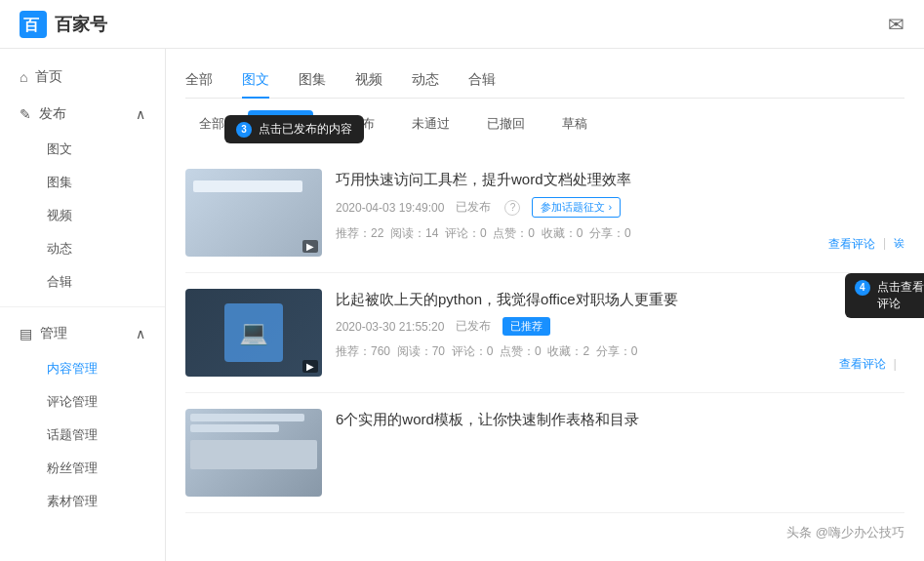 The height and width of the screenshot is (561, 924). Describe the element at coordinates (212, 124) in the screenshot. I see `status-all: 全部` at that location.